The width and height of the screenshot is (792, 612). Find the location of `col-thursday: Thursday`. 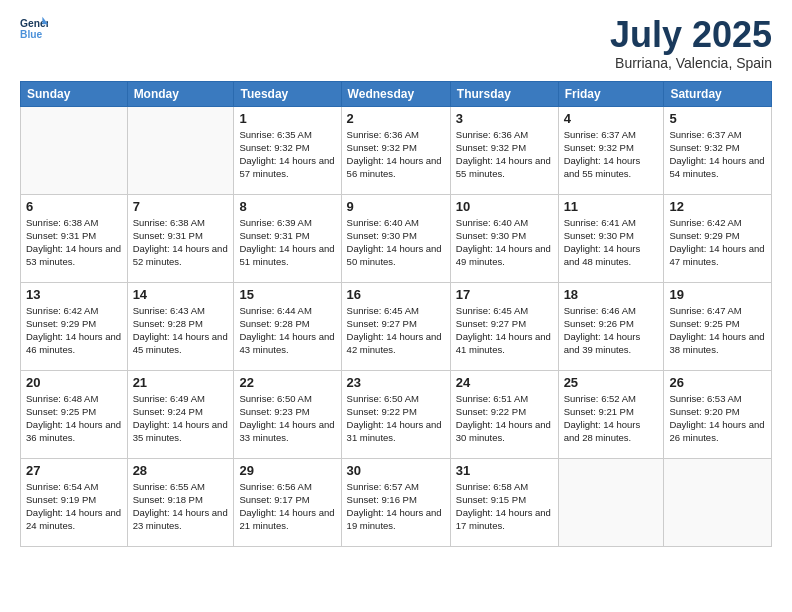

col-thursday: Thursday is located at coordinates (504, 94).